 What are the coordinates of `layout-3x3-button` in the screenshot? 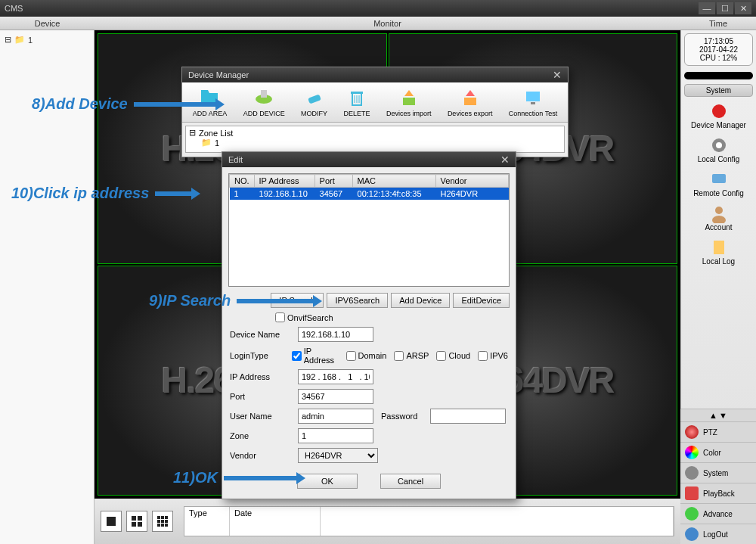 It's located at (163, 521).